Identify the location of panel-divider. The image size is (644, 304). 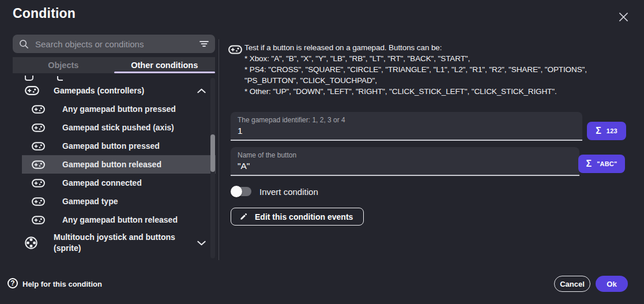
(219, 150).